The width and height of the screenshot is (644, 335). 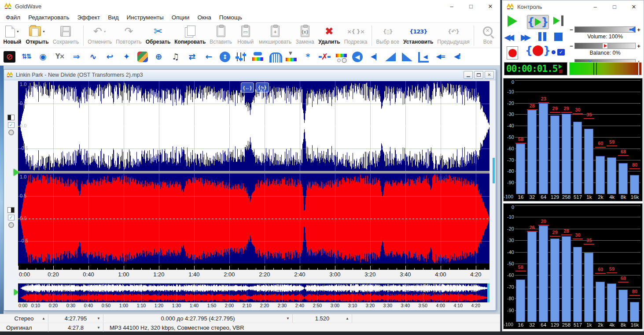 I want to click on toolbar-button-trim: ×{ }×Подрезка, so click(x=356, y=36).